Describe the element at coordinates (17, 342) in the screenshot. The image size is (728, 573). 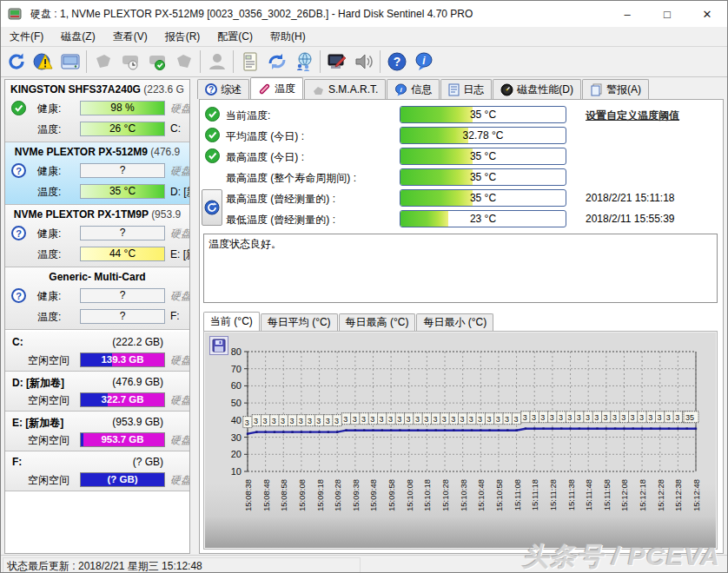
I see `volume-name: C:` at that location.